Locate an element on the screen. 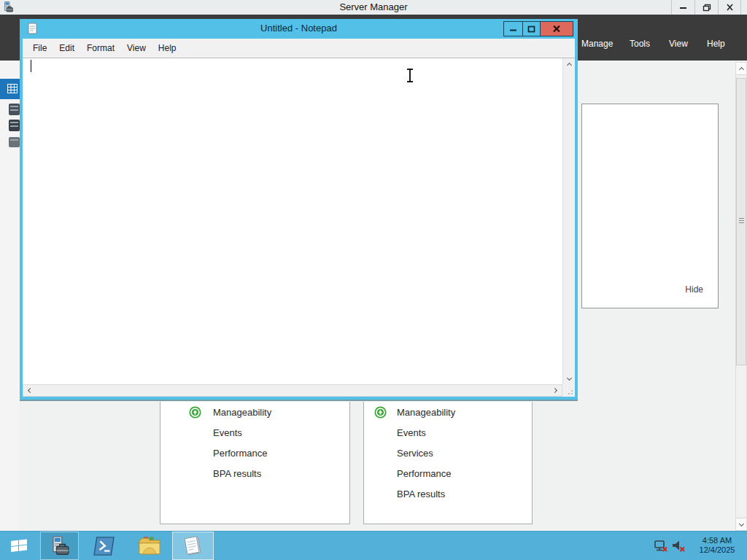  scroll-right-button is located at coordinates (556, 390).